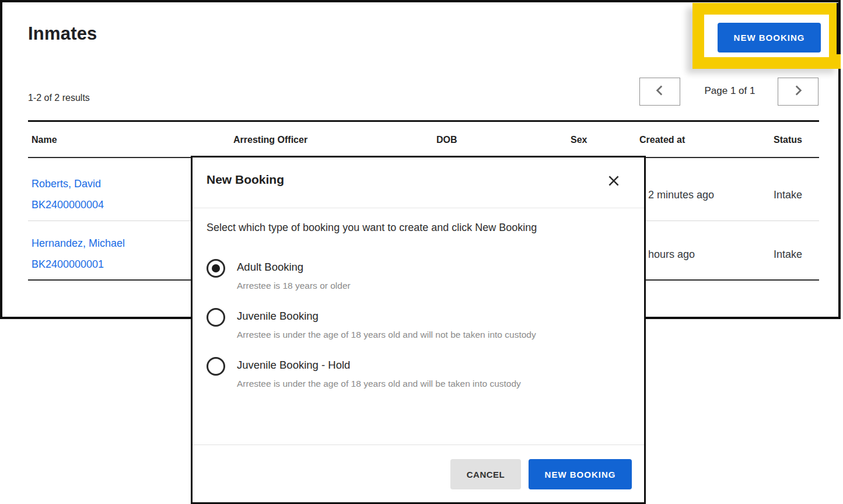 Image resolution: width=843 pixels, height=504 pixels. What do you see at coordinates (67, 184) in the screenshot?
I see `inmate-name-link: Roberts, David` at bounding box center [67, 184].